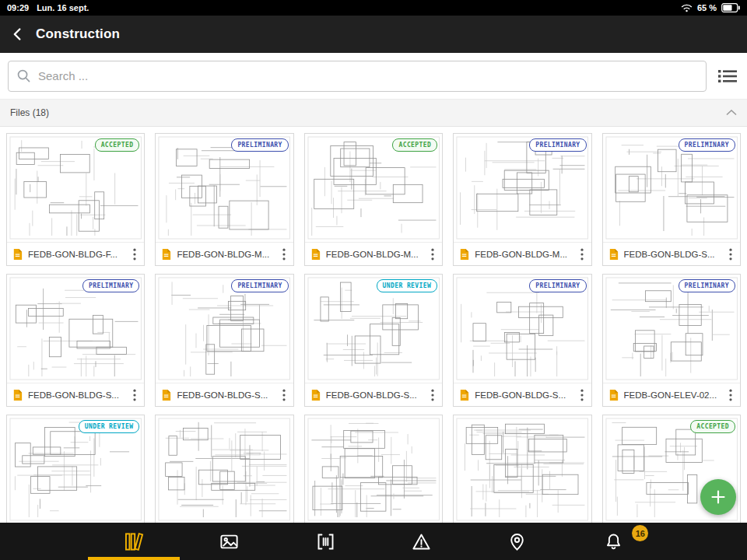  Describe the element at coordinates (613, 541) in the screenshot. I see `bell-icon` at that location.